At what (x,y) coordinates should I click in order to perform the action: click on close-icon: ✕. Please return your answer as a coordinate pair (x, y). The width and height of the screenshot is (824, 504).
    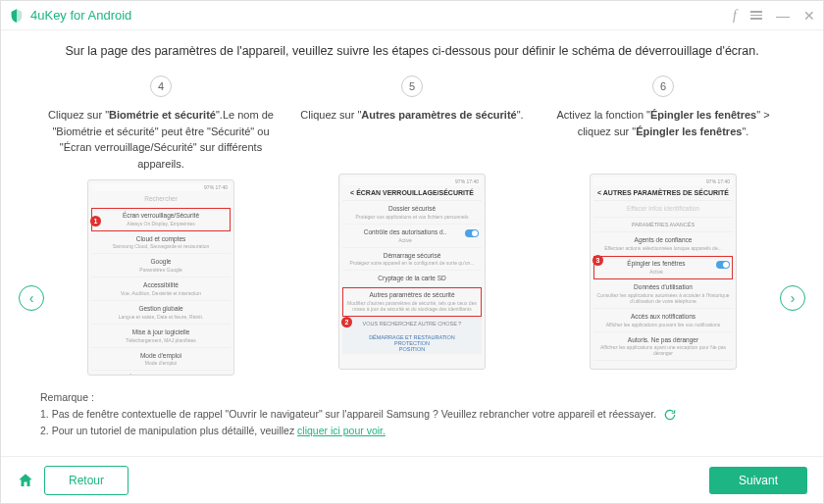
    Looking at the image, I should click on (809, 16).